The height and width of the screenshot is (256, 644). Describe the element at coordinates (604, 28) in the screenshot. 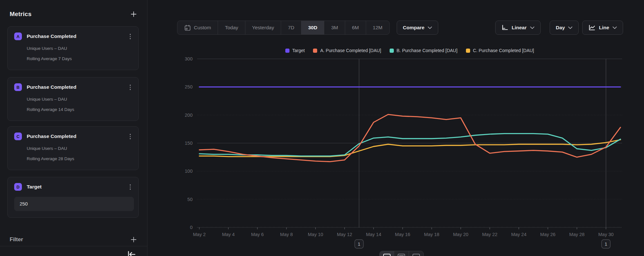

I see `chart-type-label: Line` at that location.